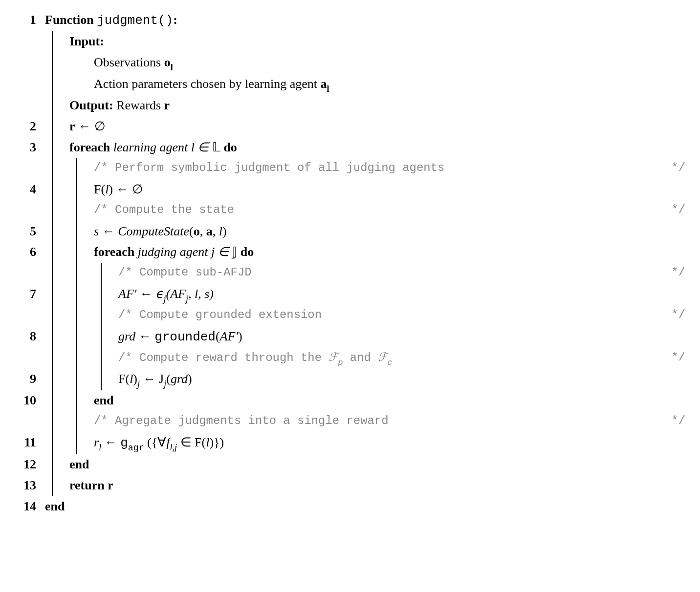  What do you see at coordinates (365, 337) in the screenshot?
I see `line-grd: grd ← grounded(AF′)` at bounding box center [365, 337].